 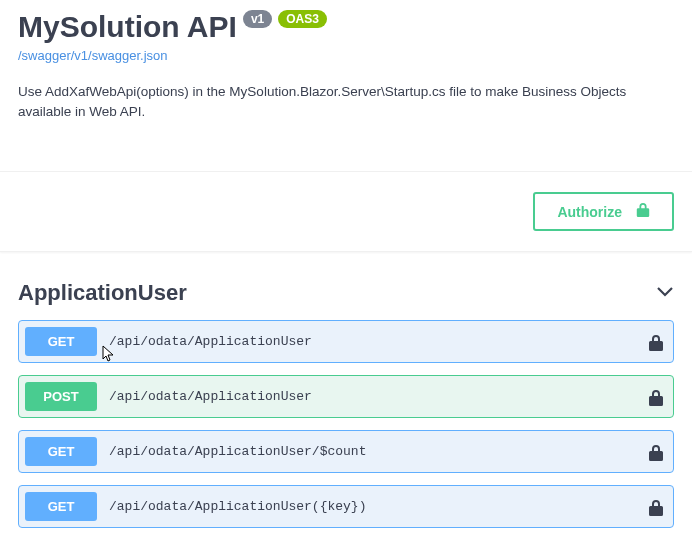 I want to click on authorize-button: Authorize, so click(x=604, y=212).